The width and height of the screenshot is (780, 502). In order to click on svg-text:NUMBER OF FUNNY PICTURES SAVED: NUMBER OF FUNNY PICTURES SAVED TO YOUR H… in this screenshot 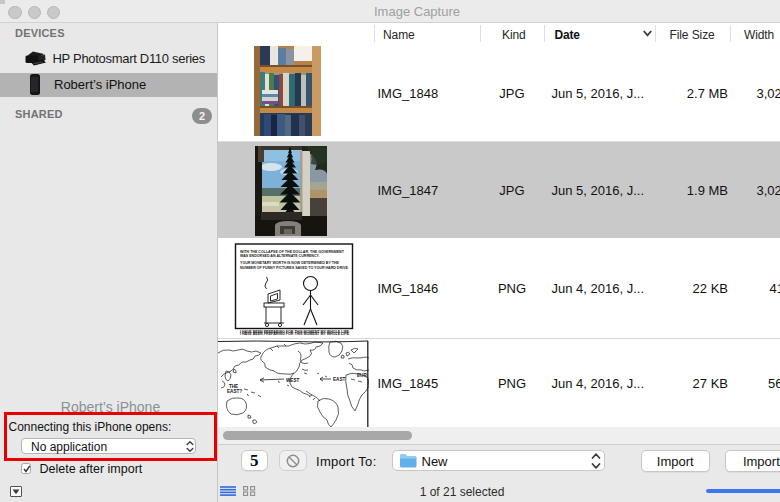, I will do `click(294, 268)`.